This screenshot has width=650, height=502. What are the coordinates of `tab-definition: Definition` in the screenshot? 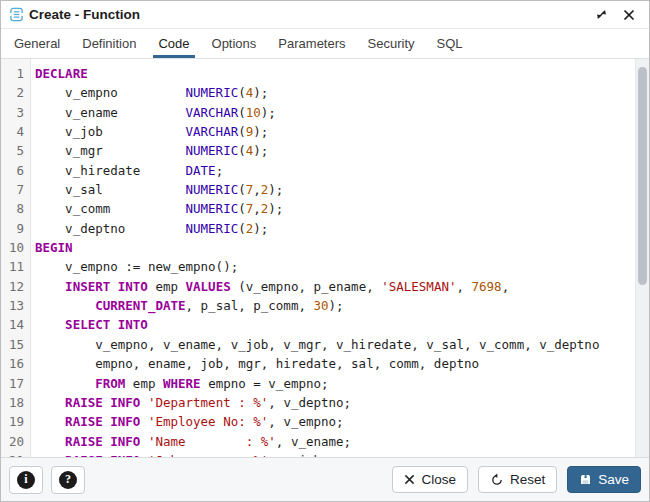 It's located at (109, 44).